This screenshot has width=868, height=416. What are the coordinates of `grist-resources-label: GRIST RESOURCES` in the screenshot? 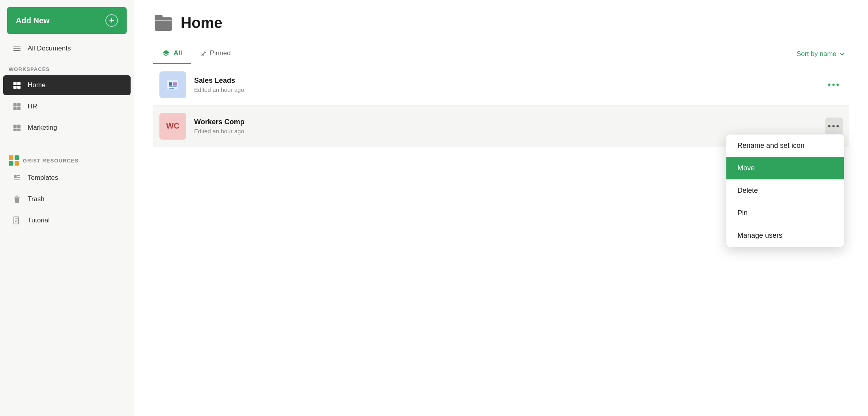 It's located at (51, 161).